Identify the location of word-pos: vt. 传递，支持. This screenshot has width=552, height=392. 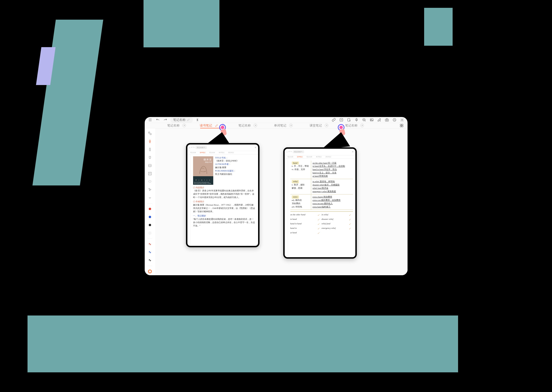
(298, 169).